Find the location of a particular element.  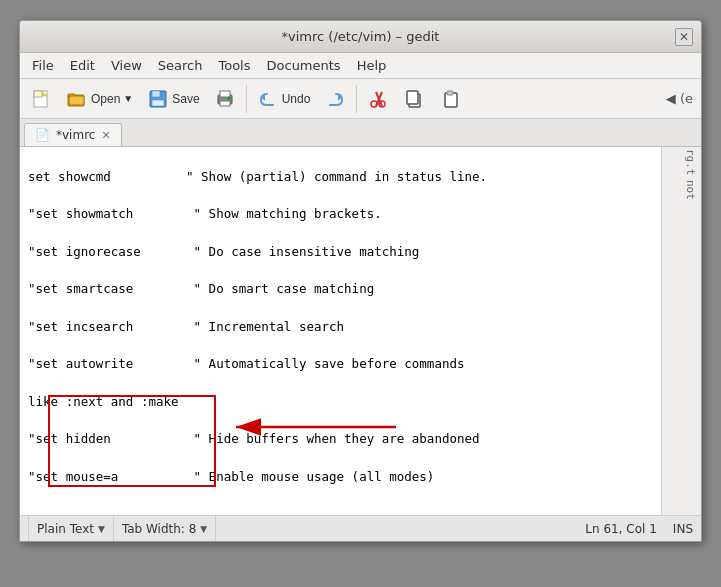

tabs-bar: 📄 *vimrc ✕ is located at coordinates (360, 133).